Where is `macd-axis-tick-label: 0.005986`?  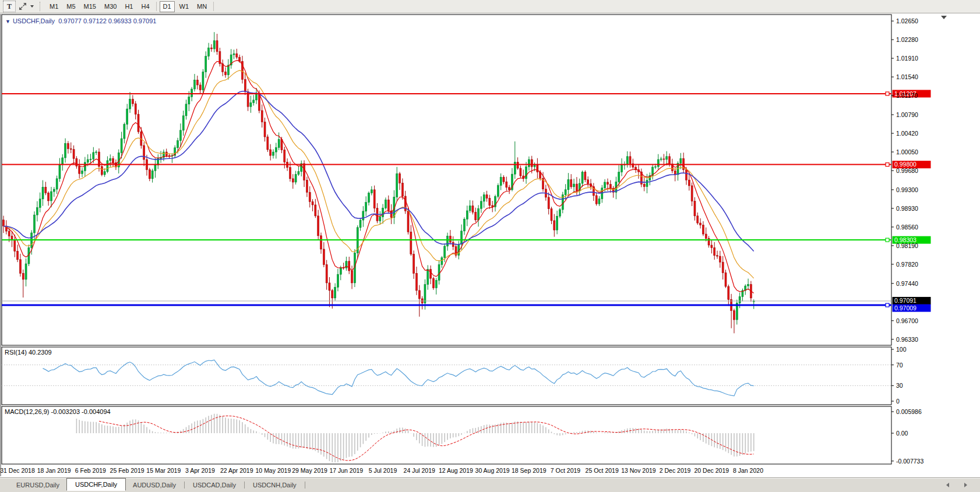
macd-axis-tick-label: 0.005986 is located at coordinates (909, 412).